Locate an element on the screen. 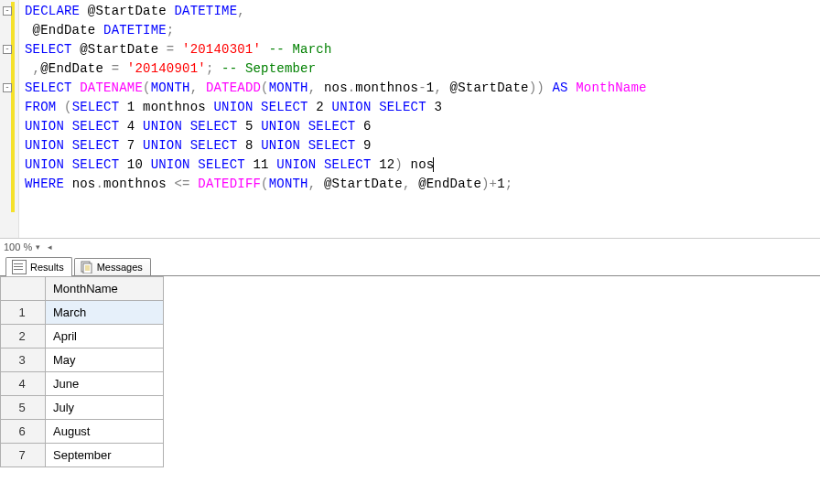 The image size is (820, 504). code-token: FROM is located at coordinates (40, 107).